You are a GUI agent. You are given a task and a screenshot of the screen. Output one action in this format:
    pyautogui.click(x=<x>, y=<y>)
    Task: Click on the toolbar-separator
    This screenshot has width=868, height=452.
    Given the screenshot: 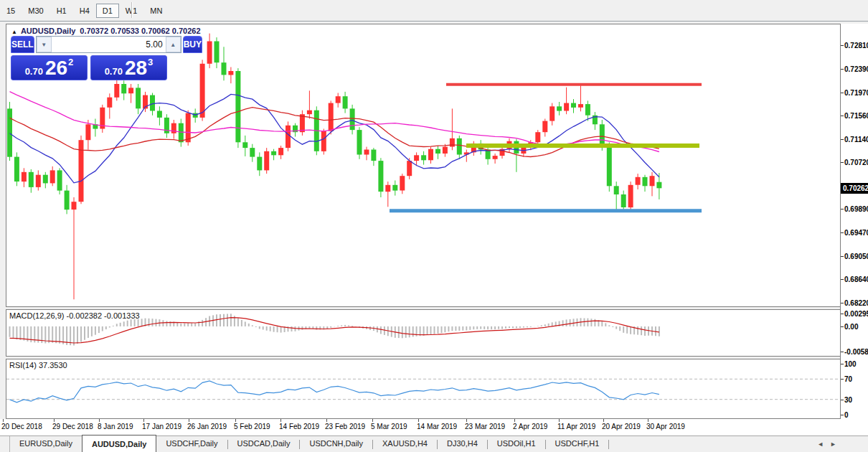 What is the action you would take?
    pyautogui.click(x=132, y=10)
    